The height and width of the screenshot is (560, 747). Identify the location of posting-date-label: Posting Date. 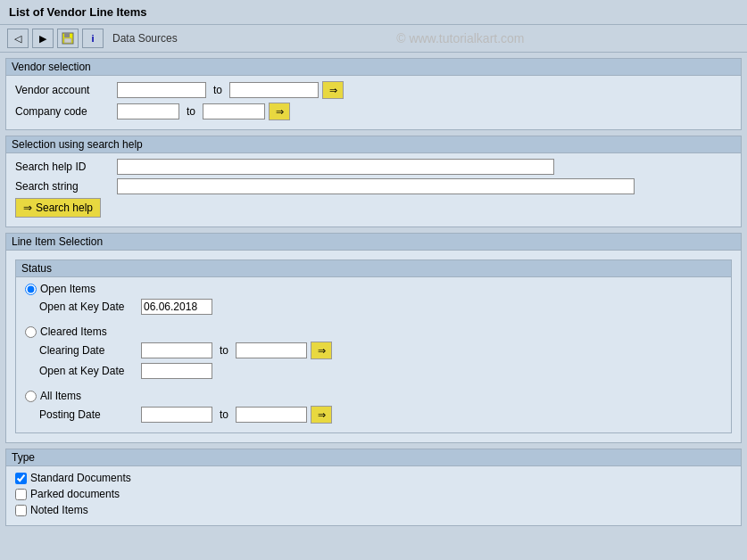
(88, 415).